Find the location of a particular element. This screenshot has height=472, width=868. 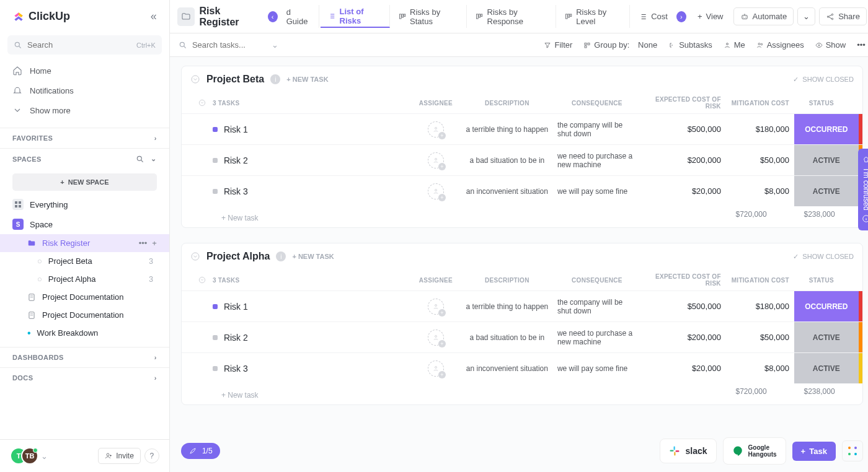

collapse-sidebar-icon: « is located at coordinates (154, 16).